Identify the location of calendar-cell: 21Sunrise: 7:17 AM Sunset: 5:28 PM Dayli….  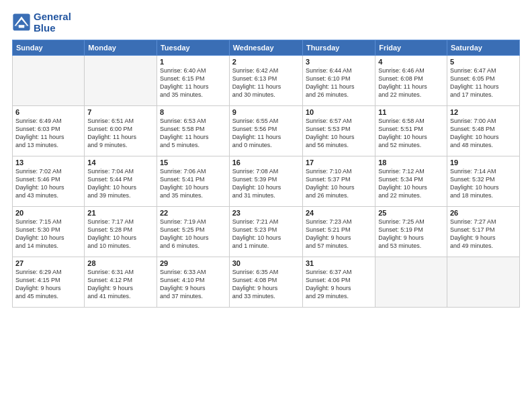
(121, 231).